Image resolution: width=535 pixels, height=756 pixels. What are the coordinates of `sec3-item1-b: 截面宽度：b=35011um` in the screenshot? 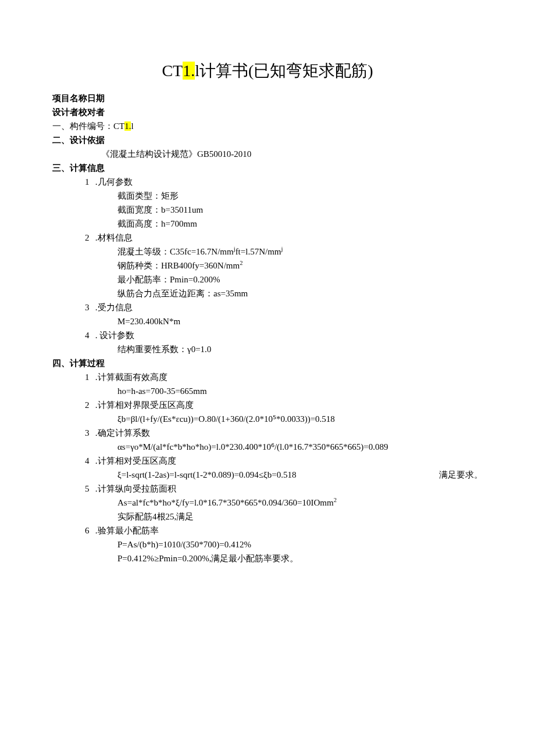 It's located at (268, 210).